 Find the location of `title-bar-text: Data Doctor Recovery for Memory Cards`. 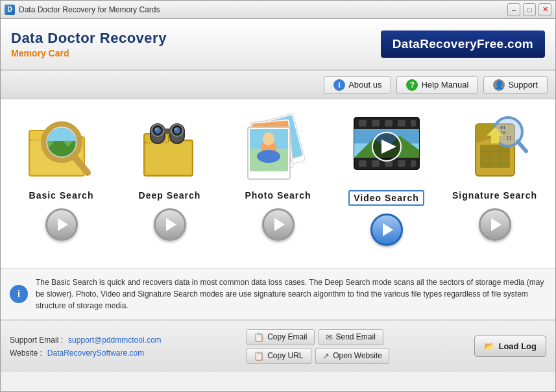

title-bar-text: Data Doctor Recovery for Memory Cards is located at coordinates (90, 10).